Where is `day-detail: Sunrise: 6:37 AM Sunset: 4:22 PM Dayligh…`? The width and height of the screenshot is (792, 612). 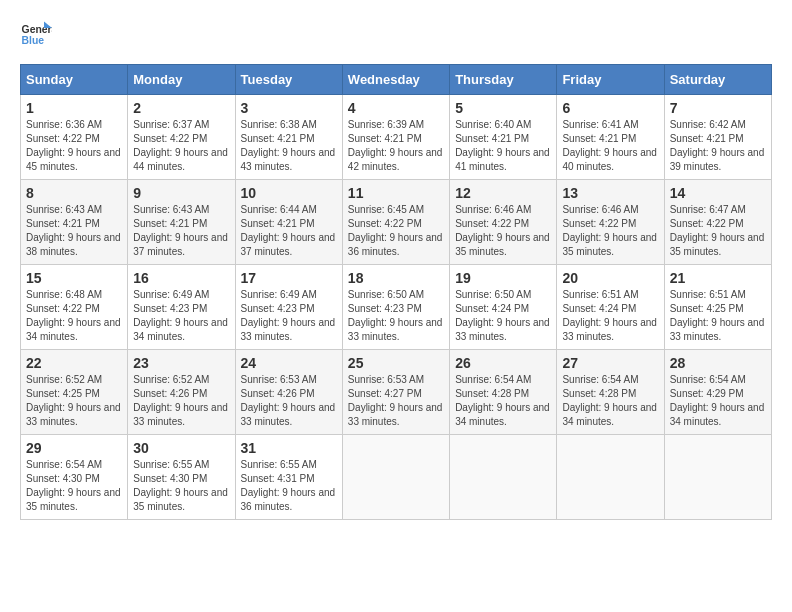
day-detail: Sunrise: 6:37 AM Sunset: 4:22 PM Dayligh… is located at coordinates (181, 146).